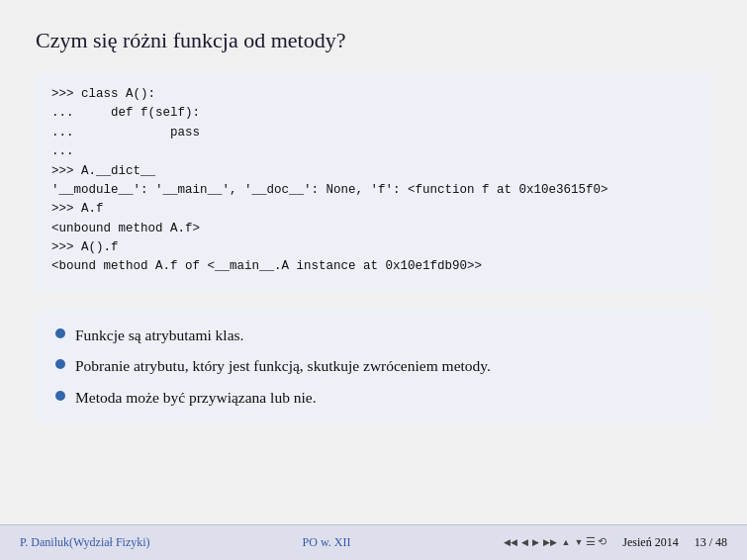 The image size is (747, 560). Describe the element at coordinates (374, 95) in the screenshot. I see `code-line-1: >>> class A():` at that location.